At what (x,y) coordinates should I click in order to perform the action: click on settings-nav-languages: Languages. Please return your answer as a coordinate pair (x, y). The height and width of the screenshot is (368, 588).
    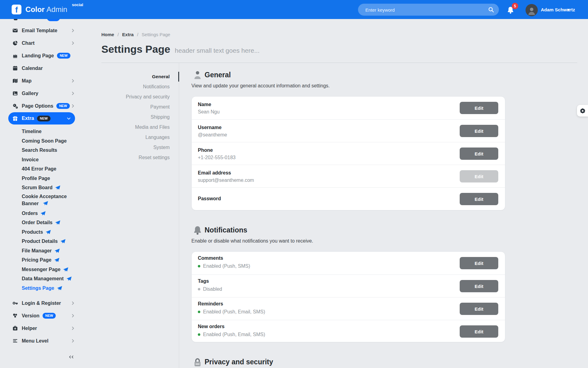
    Looking at the image, I should click on (135, 137).